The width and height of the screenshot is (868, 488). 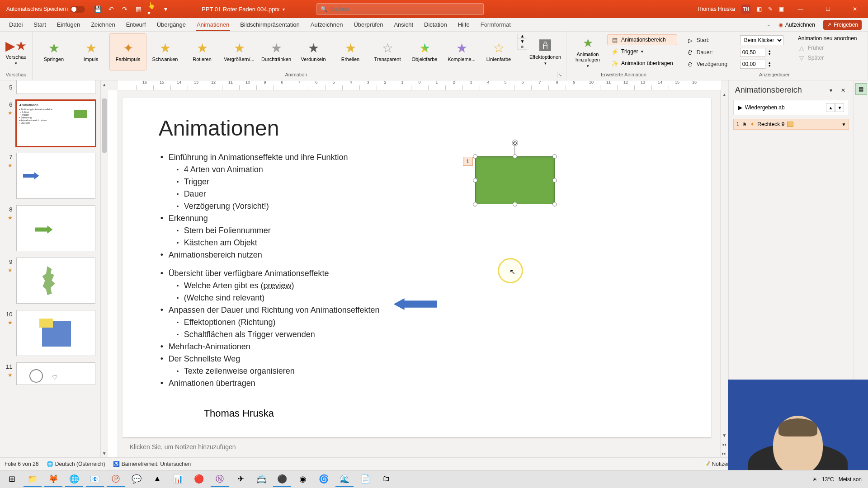 What do you see at coordinates (313, 52) in the screenshot?
I see `anim-verdunkeln: ★Verdunkeln` at bounding box center [313, 52].